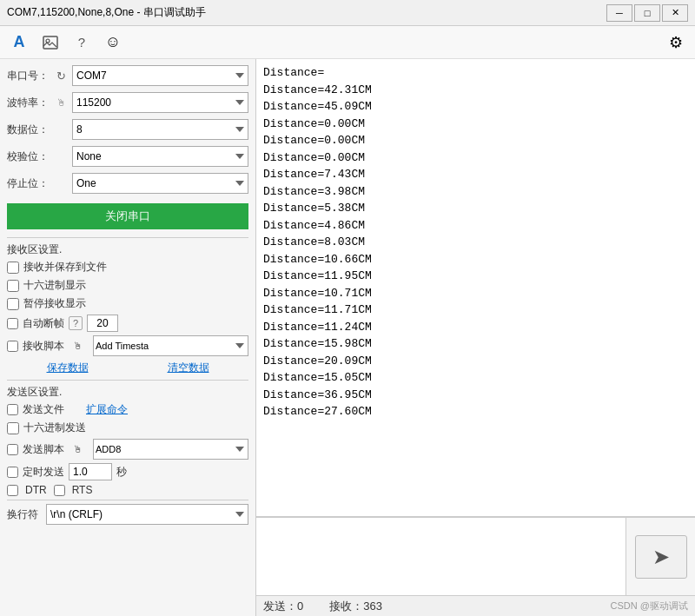 The image size is (695, 616). Describe the element at coordinates (12, 473) in the screenshot. I see `timer-send-checkbox` at that location.